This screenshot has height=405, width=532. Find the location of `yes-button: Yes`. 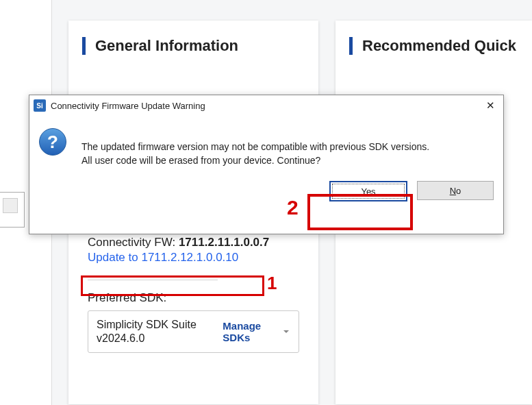

yes-button: Yes is located at coordinates (368, 191).